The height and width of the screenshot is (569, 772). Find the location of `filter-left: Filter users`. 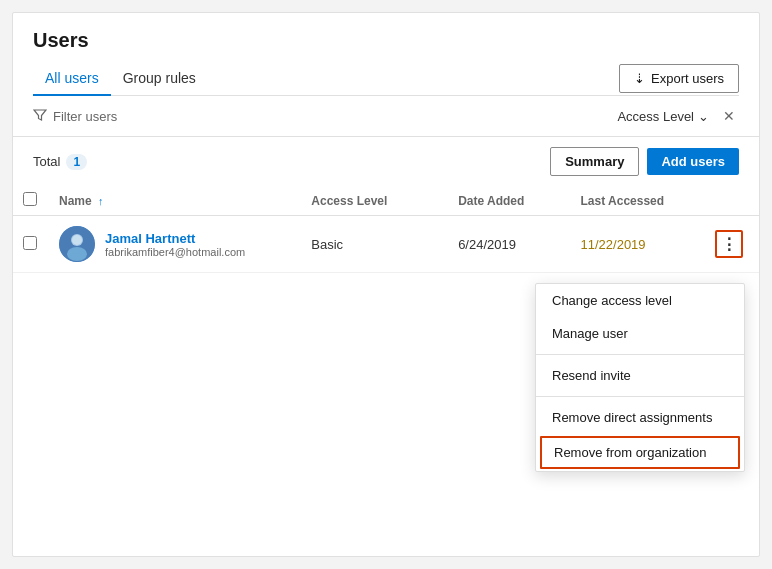

filter-left: Filter users is located at coordinates (75, 116).